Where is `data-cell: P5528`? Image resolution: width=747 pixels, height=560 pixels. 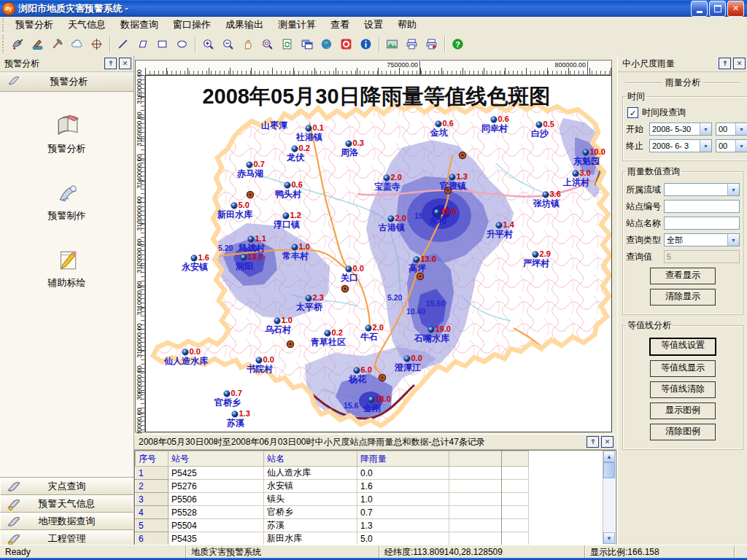 data-cell: P5528 is located at coordinates (216, 513).